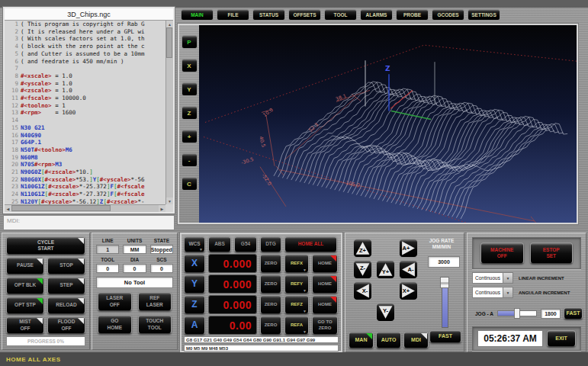  Describe the element at coordinates (271, 284) in the screenshot. I see `zero-y-button: ZERO` at that location.